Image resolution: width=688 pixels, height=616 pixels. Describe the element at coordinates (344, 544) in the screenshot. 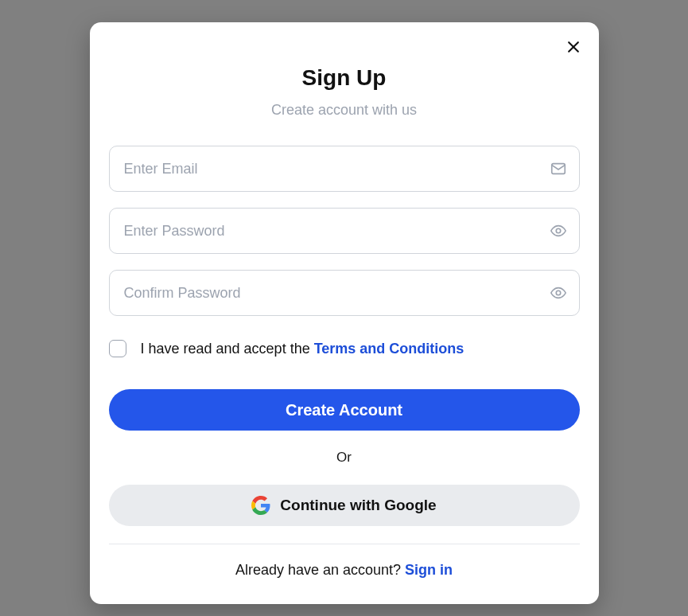

I see `bottom-divider` at that location.